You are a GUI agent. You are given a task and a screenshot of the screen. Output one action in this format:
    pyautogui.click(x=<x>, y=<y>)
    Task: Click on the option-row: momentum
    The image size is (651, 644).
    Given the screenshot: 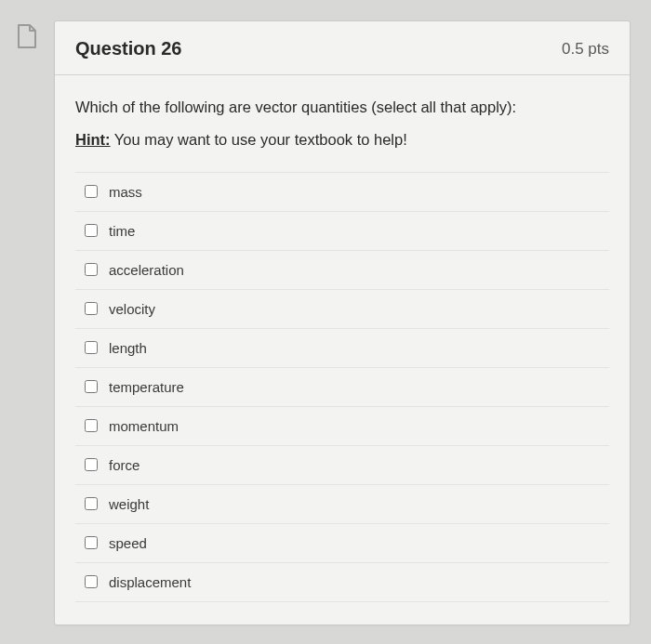 What is the action you would take?
    pyautogui.click(x=342, y=427)
    